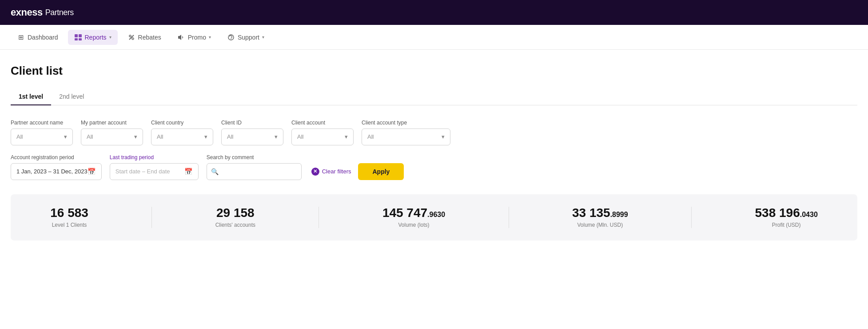 This screenshot has height=329, width=868. Describe the element at coordinates (600, 225) in the screenshot. I see `stat-volume-mln-label: Volume (Mln. USD)` at that location.